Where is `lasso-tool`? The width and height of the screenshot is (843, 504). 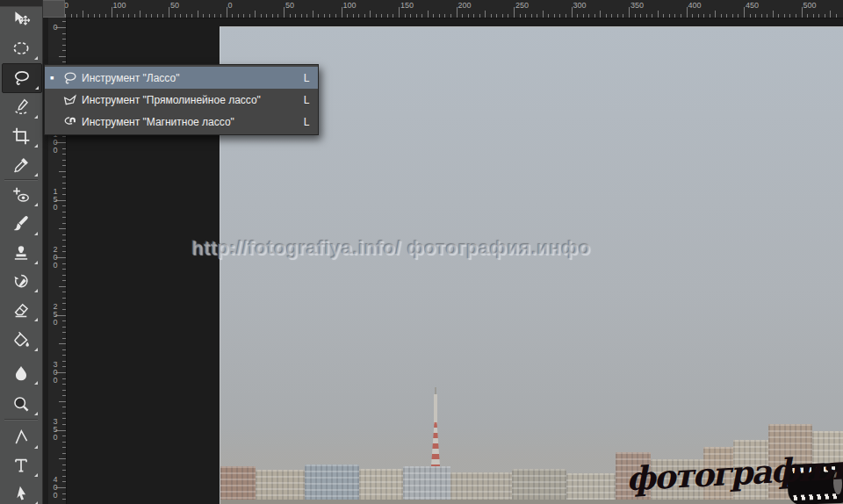
lasso-tool is located at coordinates (22, 78).